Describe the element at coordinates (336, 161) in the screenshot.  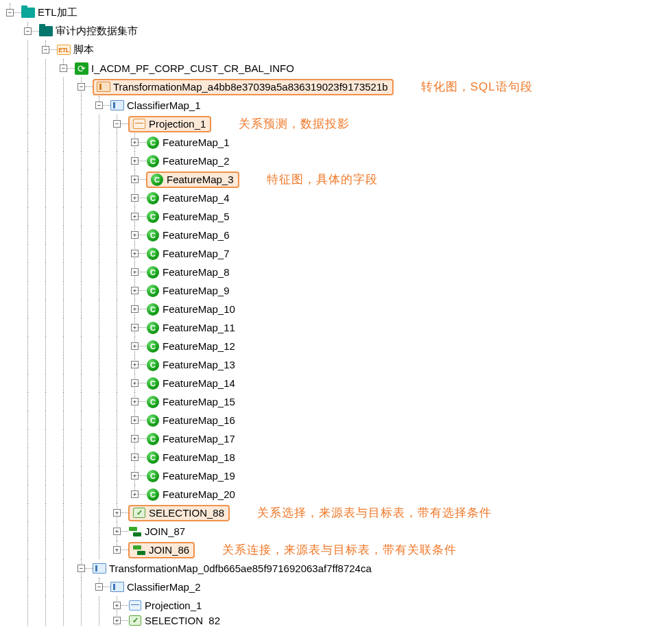
I see `tree-node-feature: + C FeatureMap_2` at that location.